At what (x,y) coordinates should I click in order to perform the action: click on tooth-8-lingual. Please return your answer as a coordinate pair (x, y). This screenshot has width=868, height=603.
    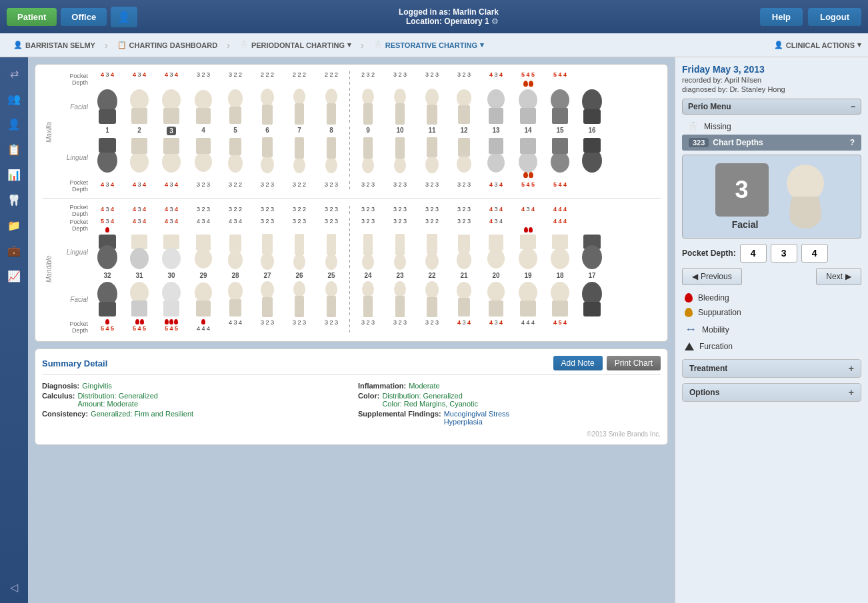
    Looking at the image, I should click on (331, 155).